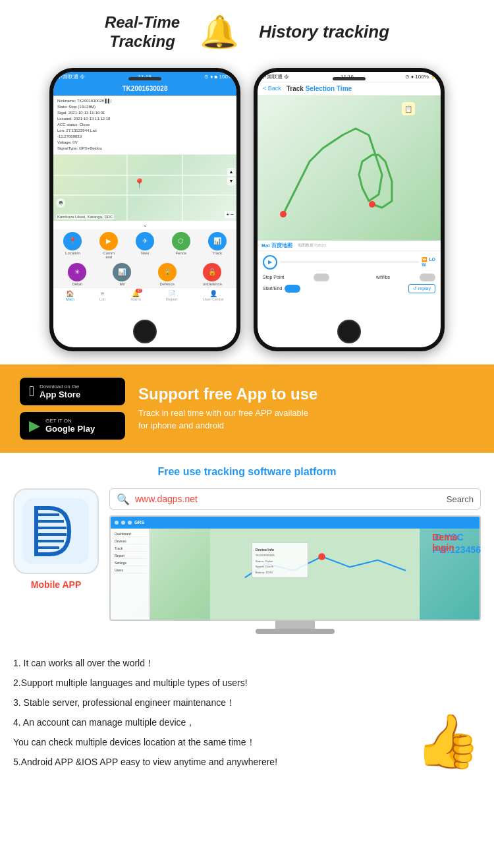  I want to click on feature-item-5: You can check multiple devices location …, so click(247, 742).